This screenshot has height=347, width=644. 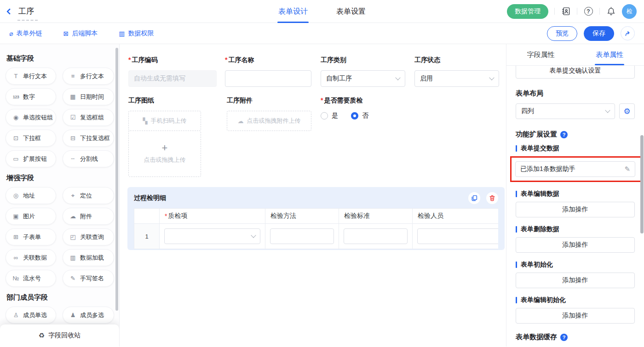 What do you see at coordinates (575, 169) in the screenshot?
I see `submit-data-value: 已添加1条数据助手✎` at bounding box center [575, 169].